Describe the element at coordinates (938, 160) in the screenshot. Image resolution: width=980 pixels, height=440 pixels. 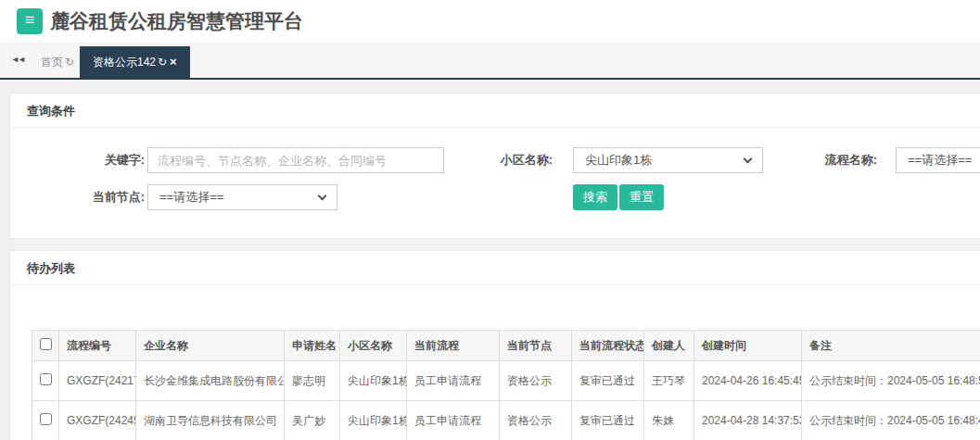
I see `process-select: ==请选择==` at that location.